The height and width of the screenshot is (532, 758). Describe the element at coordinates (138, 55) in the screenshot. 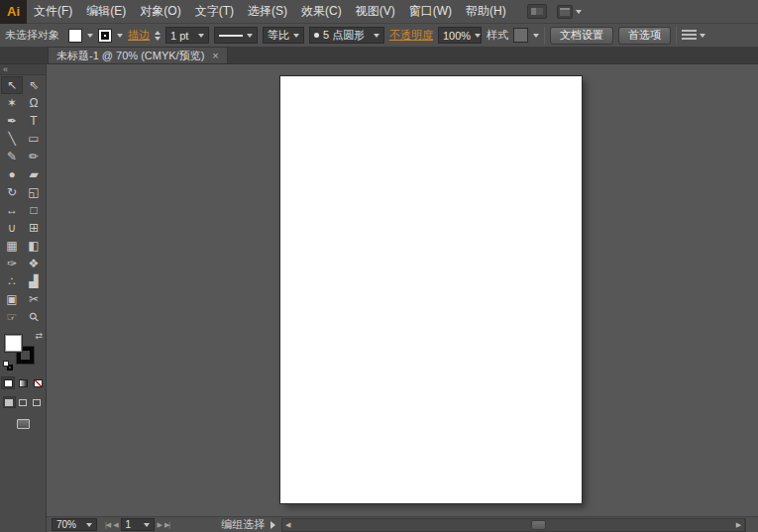

I see `document-tab: 未标题-1 @ 70% (CMYK/预览) ×` at that location.